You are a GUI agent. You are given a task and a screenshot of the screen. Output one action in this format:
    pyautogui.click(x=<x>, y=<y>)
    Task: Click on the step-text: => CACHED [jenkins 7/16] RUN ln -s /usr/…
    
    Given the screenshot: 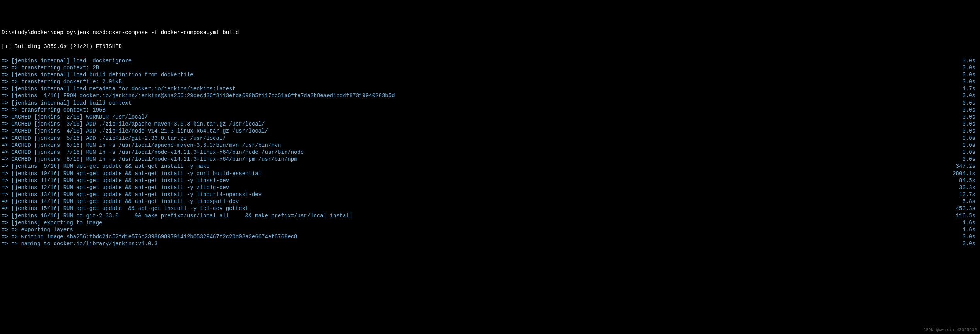 What is the action you would take?
    pyautogui.click(x=482, y=152)
    